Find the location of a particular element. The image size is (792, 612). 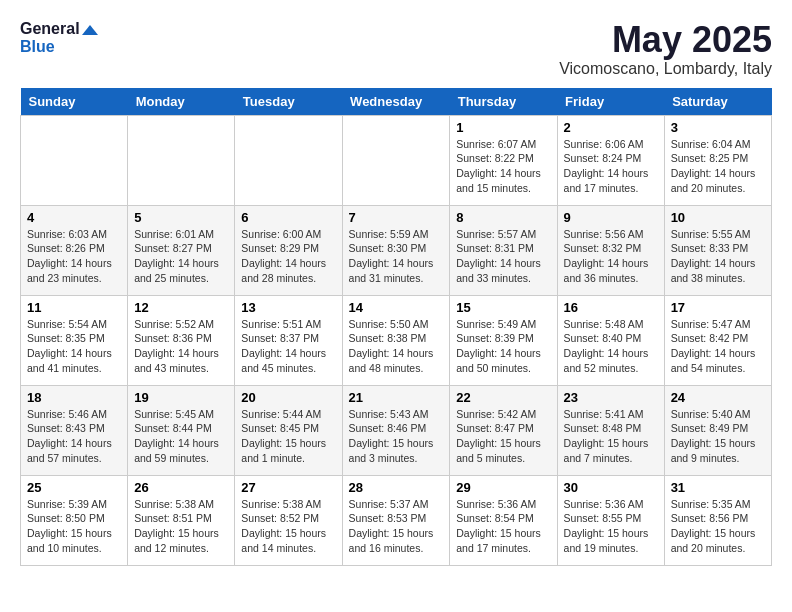

day-info: Sunrise: 5:36 AMSunset: 8:54 PMDaylight:… is located at coordinates (503, 526).